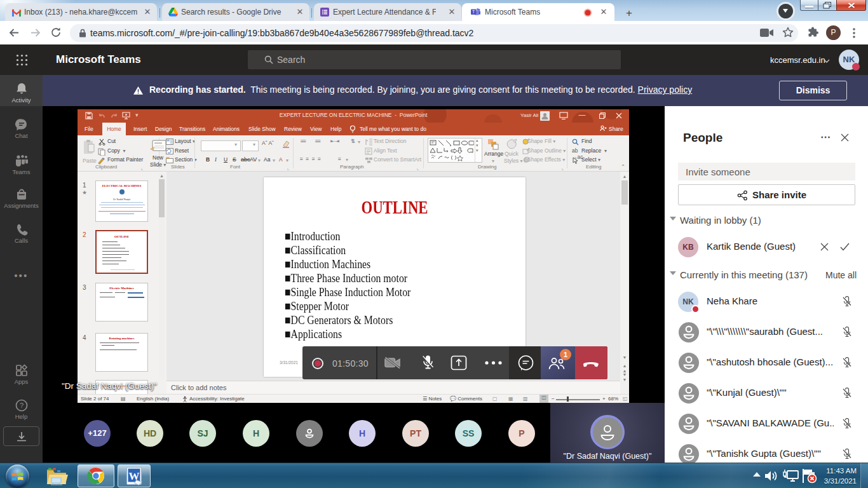  I want to click on svg-text: T, so click(474, 11).